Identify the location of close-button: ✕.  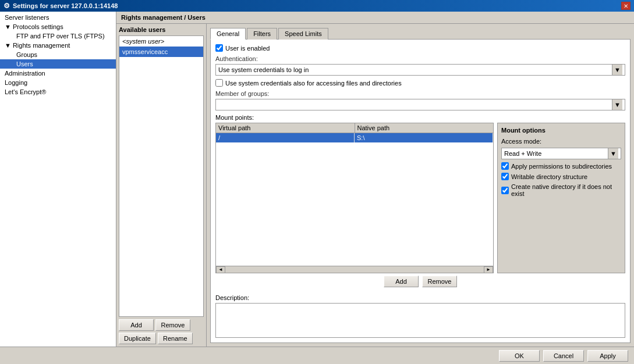
(626, 6).